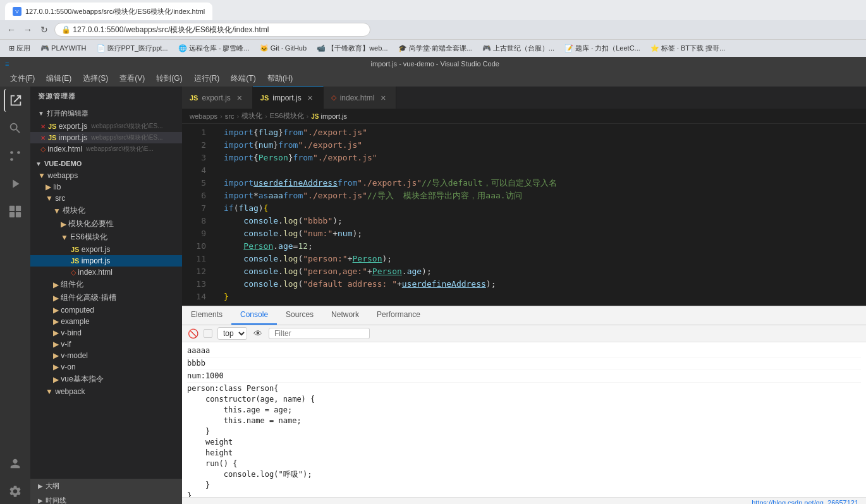 Image resolution: width=866 pixels, height=504 pixels. Describe the element at coordinates (254, 316) in the screenshot. I see `tab-console: Console` at that location.